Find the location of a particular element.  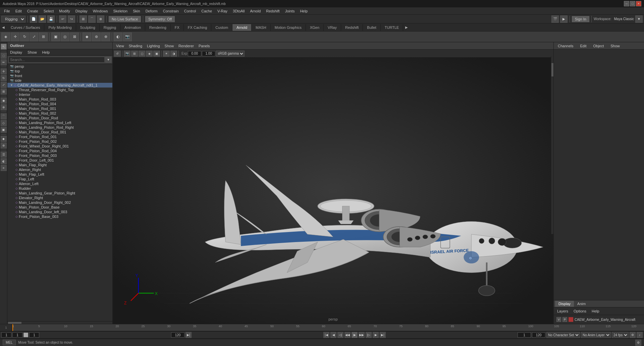

viewport-menu-renderer: Renderer is located at coordinates (186, 46).